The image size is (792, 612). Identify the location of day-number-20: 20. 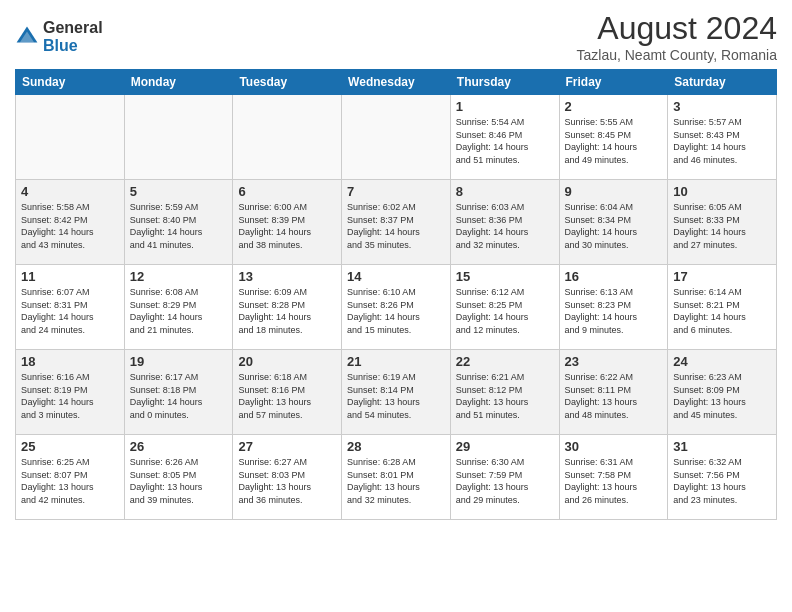
(287, 362).